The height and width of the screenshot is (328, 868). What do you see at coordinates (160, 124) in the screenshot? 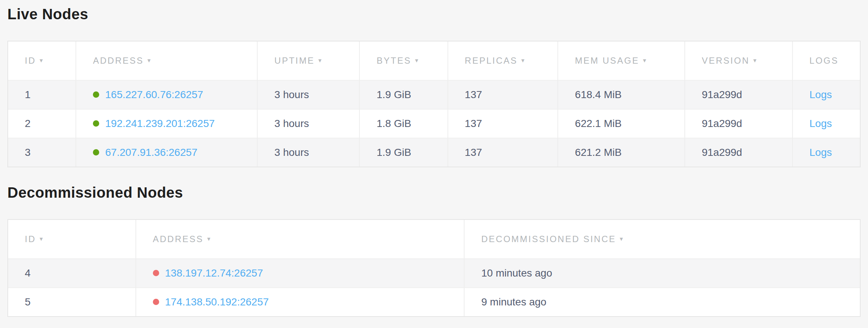
I see `node-address-link: 192.241.239.201:26257` at bounding box center [160, 124].